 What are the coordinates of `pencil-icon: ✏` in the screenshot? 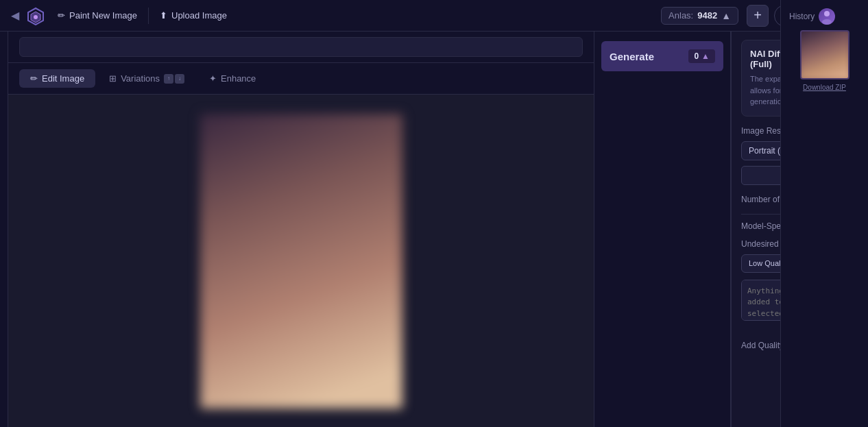 It's located at (62, 15).